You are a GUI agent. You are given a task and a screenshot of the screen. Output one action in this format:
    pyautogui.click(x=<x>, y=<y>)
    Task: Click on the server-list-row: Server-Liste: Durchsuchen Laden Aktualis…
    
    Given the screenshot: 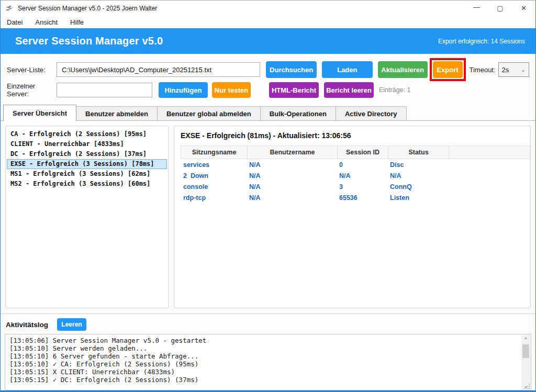 What is the action you would take?
    pyautogui.click(x=268, y=70)
    